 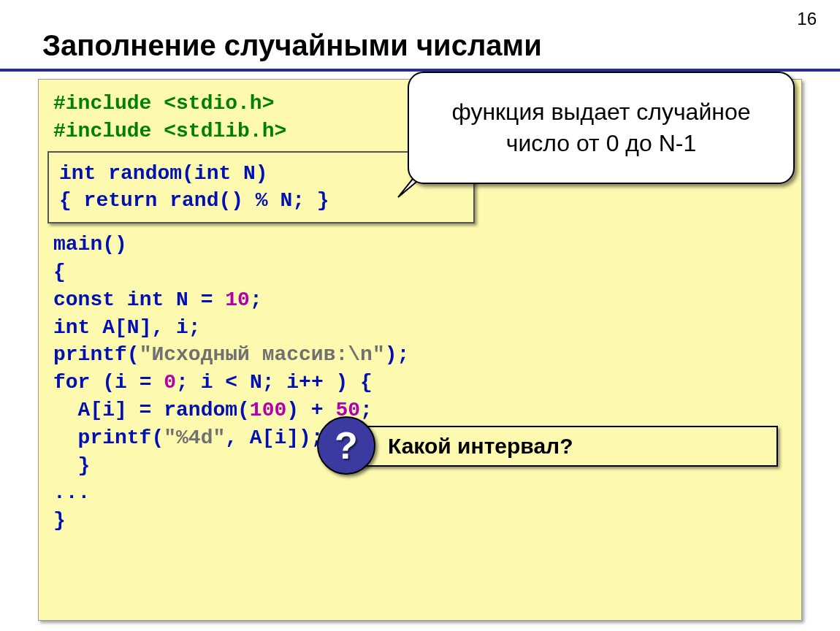 I want to click on code-text: 0, so click(x=169, y=383).